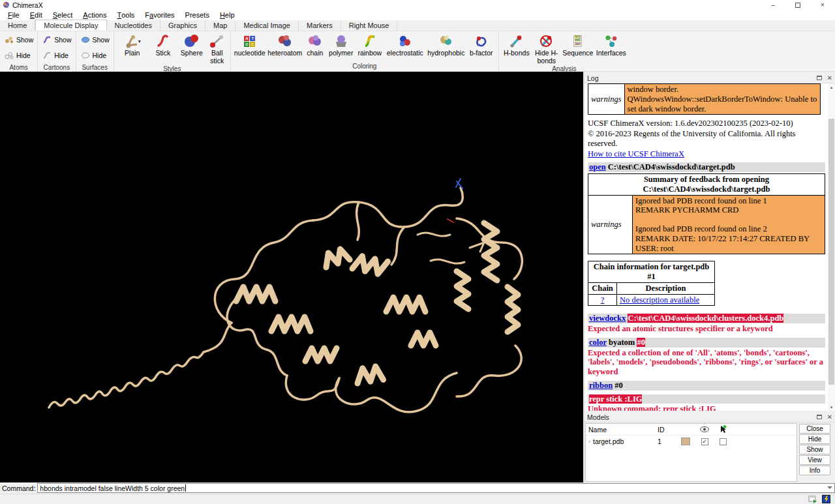 The image size is (835, 504). I want to click on log-scrollbar: ▲ ▼, so click(831, 247).